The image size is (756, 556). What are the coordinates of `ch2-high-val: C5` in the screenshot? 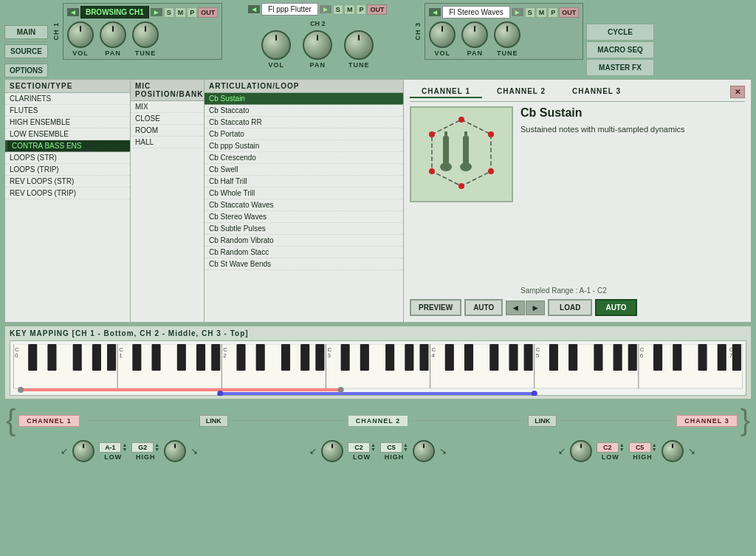 It's located at (391, 447).